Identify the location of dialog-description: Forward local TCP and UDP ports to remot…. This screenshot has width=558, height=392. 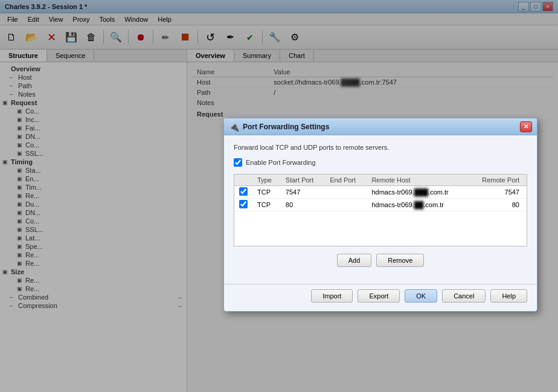
(380, 147).